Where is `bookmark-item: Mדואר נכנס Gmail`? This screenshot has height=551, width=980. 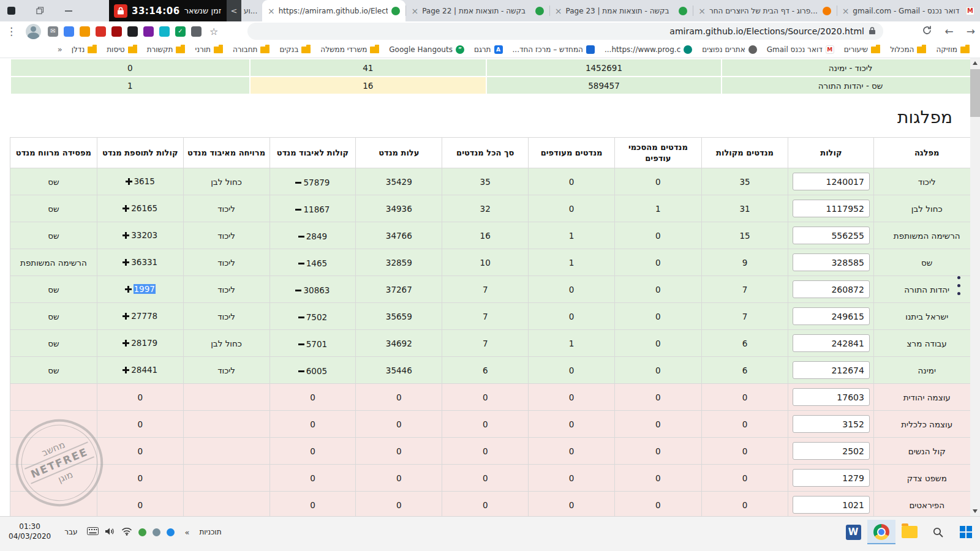 bookmark-item: Mדואר נכנס Gmail is located at coordinates (801, 50).